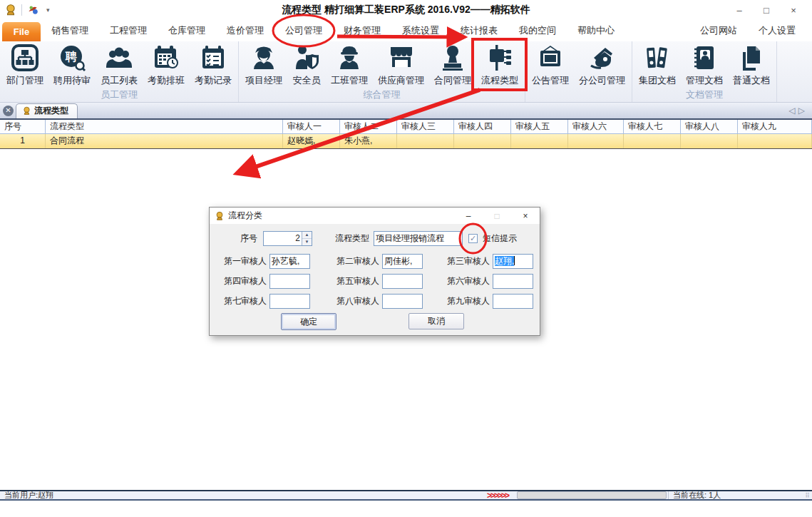 The width and height of the screenshot is (812, 517). What do you see at coordinates (402, 261) in the screenshot?
I see `reviewer-input-2: 周佳彬,` at bounding box center [402, 261].